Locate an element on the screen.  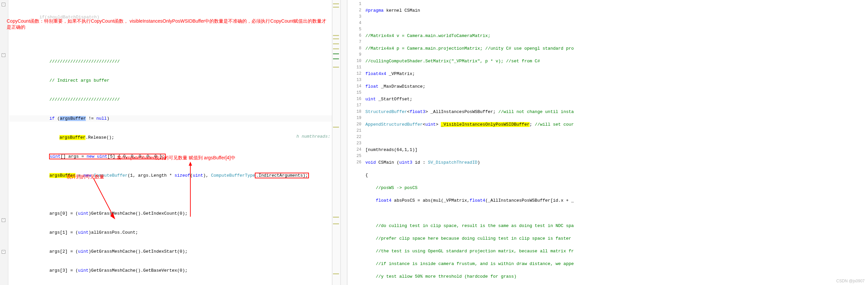
code-line: float _MaxDrawDistance; is located at coordinates (616, 86).